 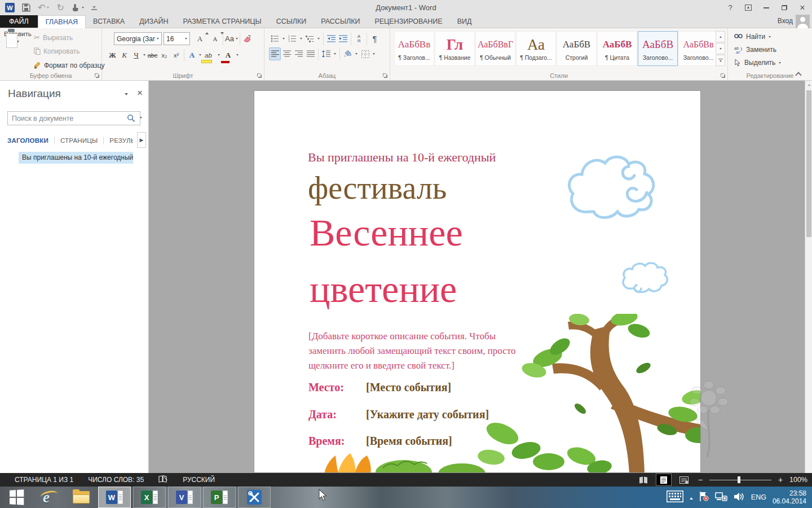 I want to click on clipboard-dialog-launcher, so click(x=97, y=76).